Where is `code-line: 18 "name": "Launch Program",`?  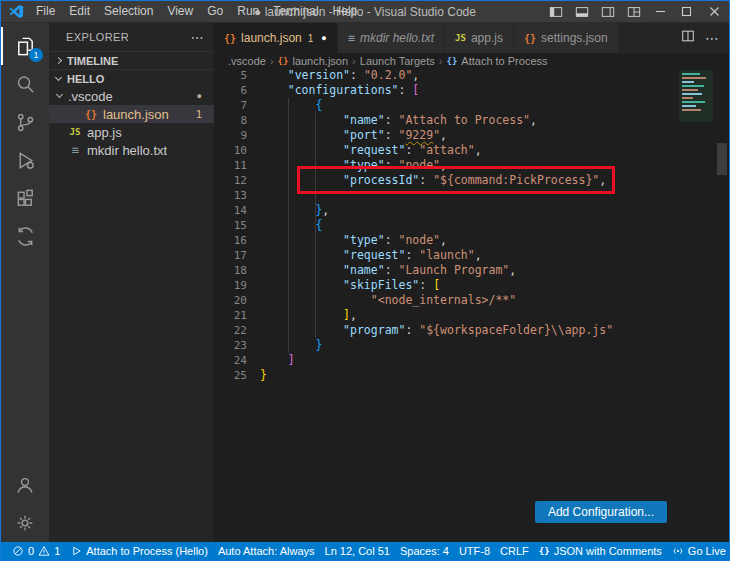 code-line: 18 "name": "Launch Program", is located at coordinates (464, 270).